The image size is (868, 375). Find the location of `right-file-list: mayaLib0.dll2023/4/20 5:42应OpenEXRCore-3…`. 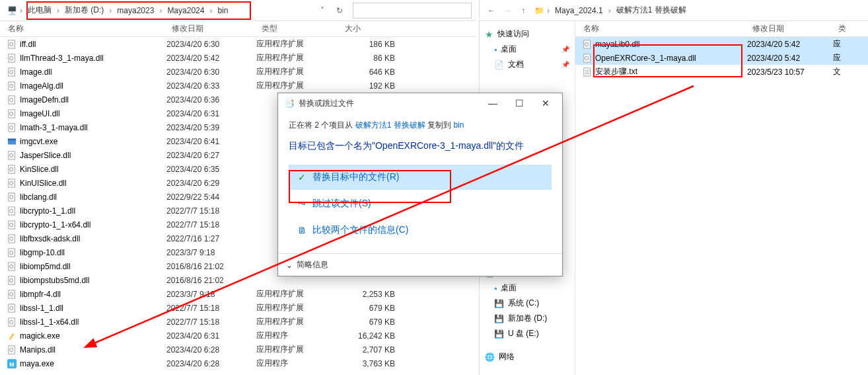

right-file-list: mayaLib0.dll2023/4/20 5:42应OpenEXRCore-3… is located at coordinates (721, 58).